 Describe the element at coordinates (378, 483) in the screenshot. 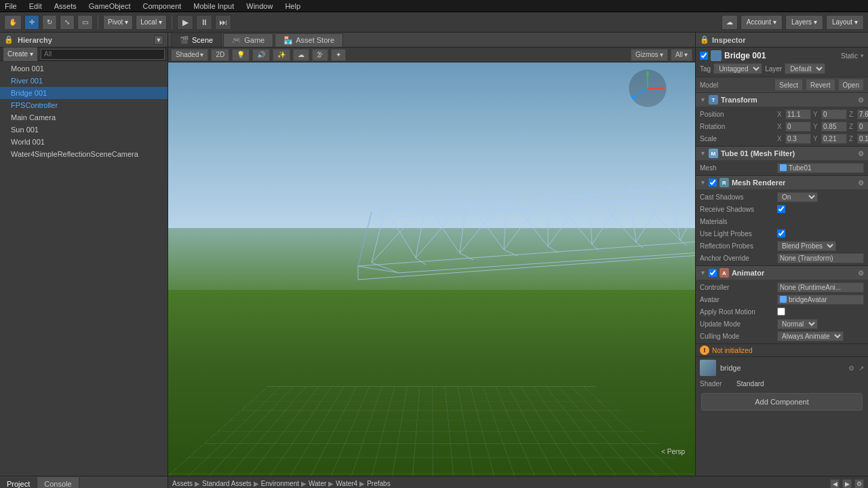

I see `path-prefabs: Prefabs` at that location.